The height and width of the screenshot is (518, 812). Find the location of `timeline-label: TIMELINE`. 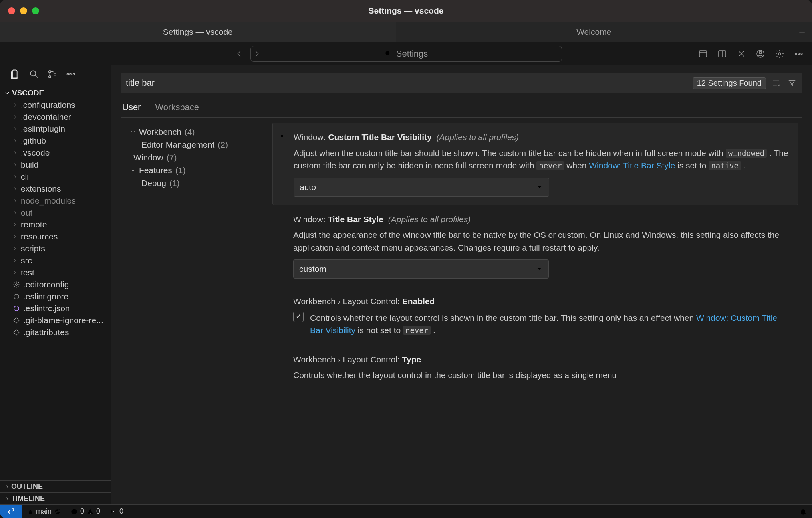

timeline-label: TIMELINE is located at coordinates (28, 499).